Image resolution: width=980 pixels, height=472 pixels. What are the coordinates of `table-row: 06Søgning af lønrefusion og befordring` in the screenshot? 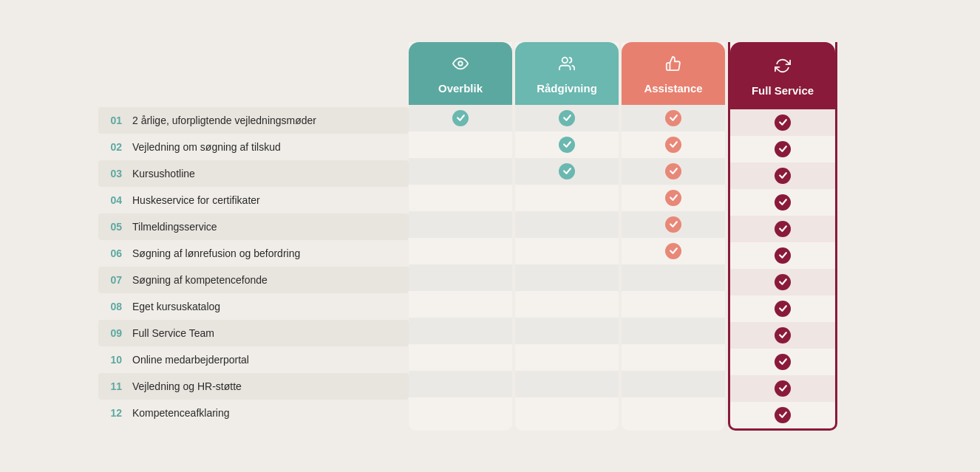 It's located at (253, 253).